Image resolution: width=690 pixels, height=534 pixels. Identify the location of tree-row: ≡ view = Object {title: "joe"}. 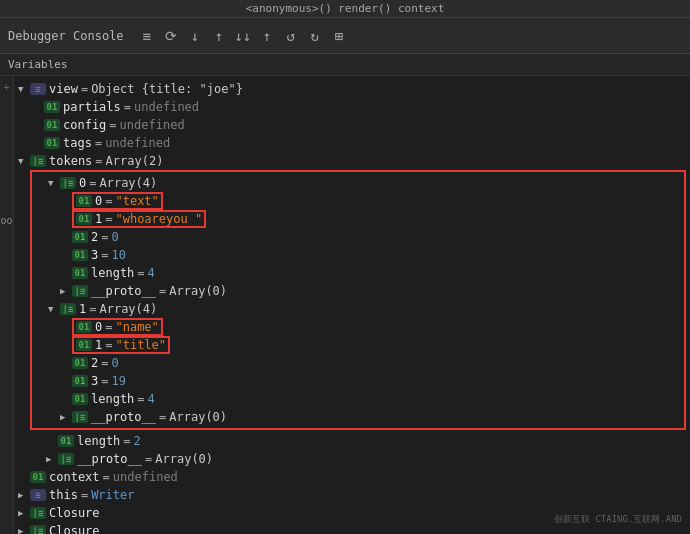
(353, 89).